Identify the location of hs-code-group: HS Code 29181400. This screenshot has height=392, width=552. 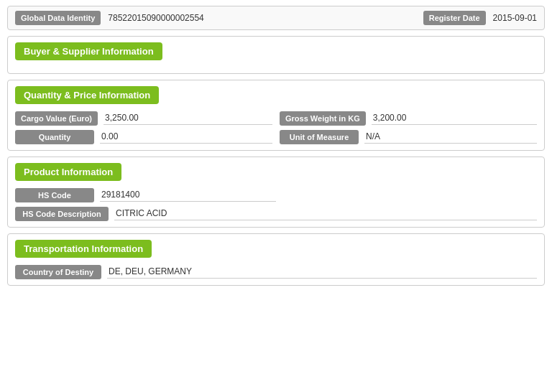
(145, 195).